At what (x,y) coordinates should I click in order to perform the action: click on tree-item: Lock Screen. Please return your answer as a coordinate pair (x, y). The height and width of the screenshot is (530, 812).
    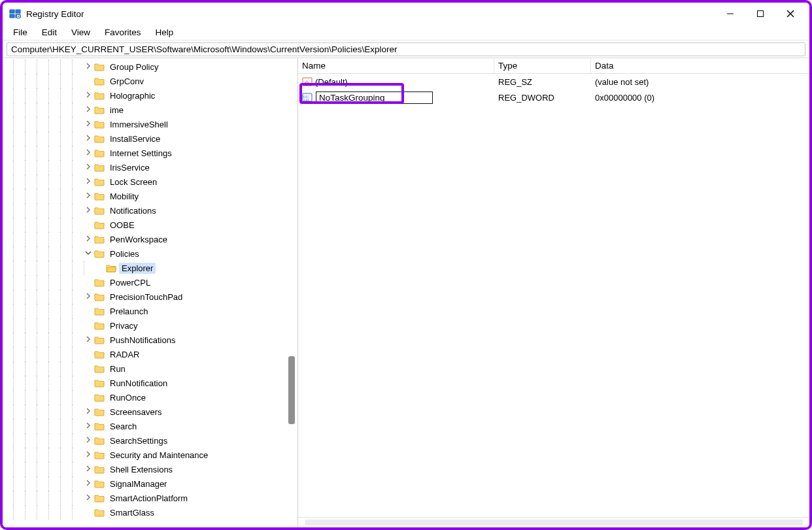
    Looking at the image, I should click on (150, 182).